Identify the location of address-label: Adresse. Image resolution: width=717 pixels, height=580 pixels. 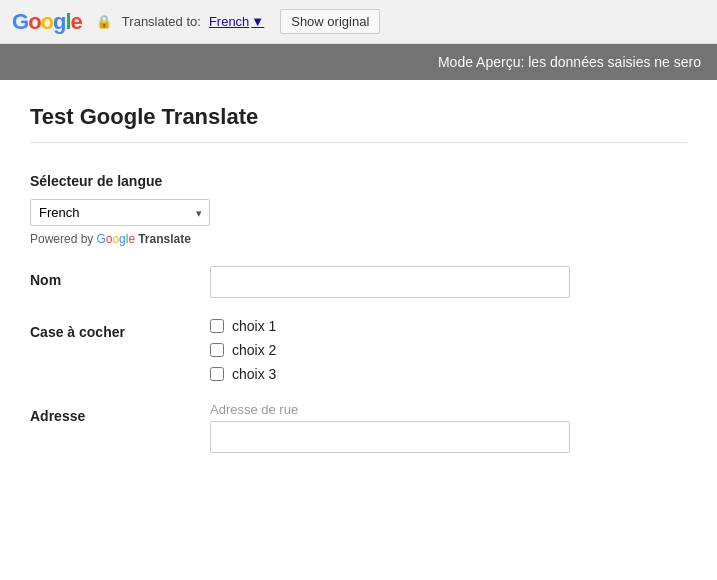
(120, 413).